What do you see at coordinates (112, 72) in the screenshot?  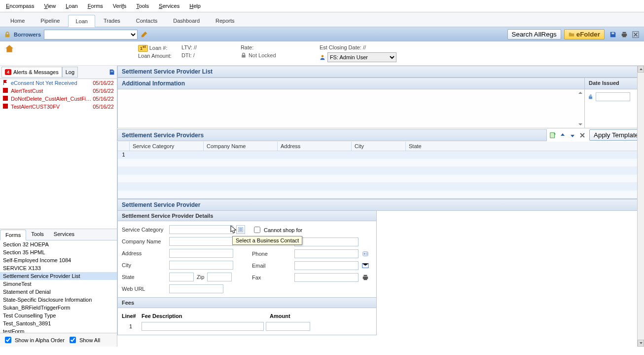 I see `alerts-export-icon` at bounding box center [112, 72].